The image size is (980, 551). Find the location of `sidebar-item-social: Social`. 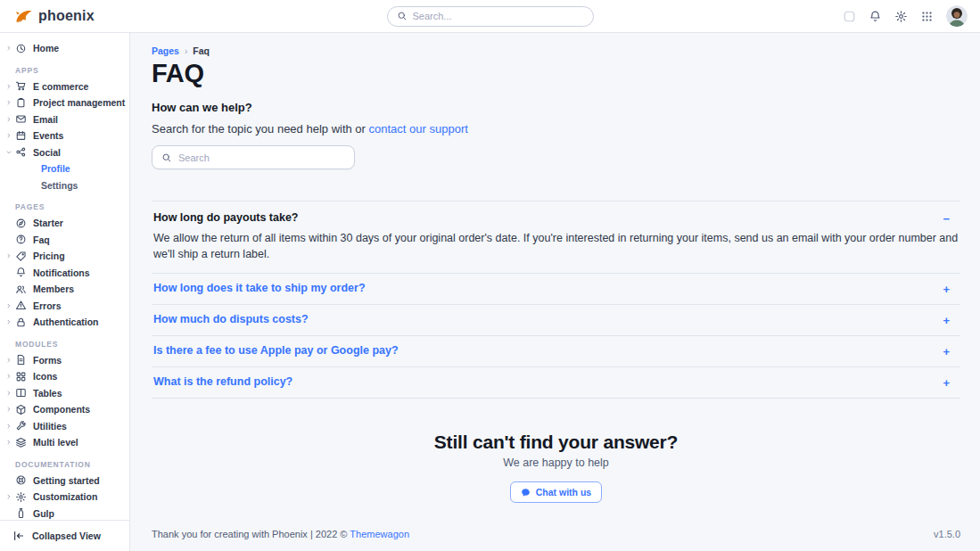

sidebar-item-social: Social is located at coordinates (64, 153).